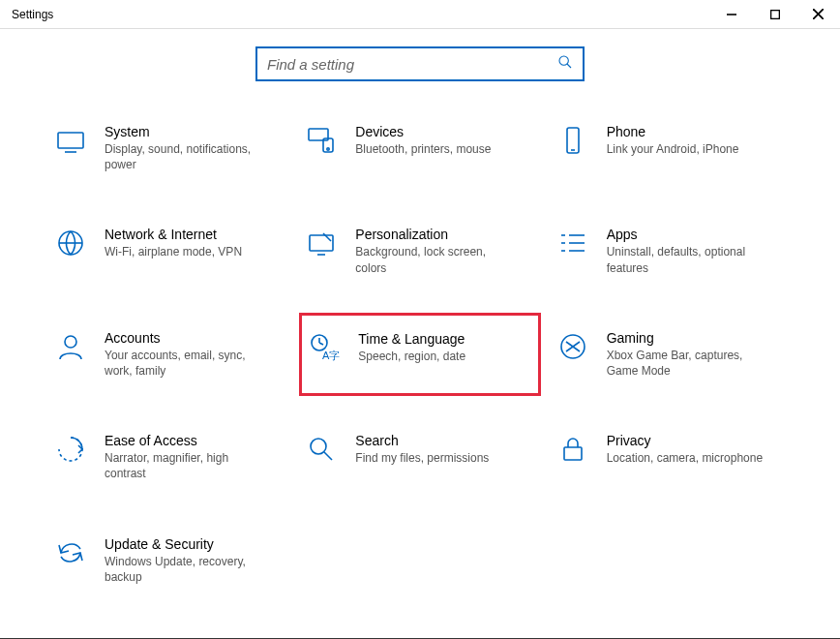 The height and width of the screenshot is (639, 840). Describe the element at coordinates (168, 251) in the screenshot. I see `category-network: Network & Internet Wi-Fi, airplane mode,…` at that location.